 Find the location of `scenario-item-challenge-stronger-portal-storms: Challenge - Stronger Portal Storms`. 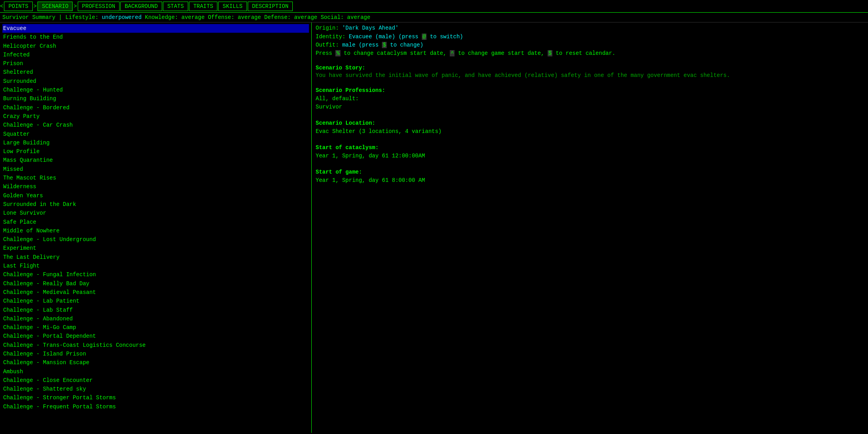

scenario-item-challenge-stronger-portal-storms: Challenge - Stronger Portal Storms is located at coordinates (155, 398).